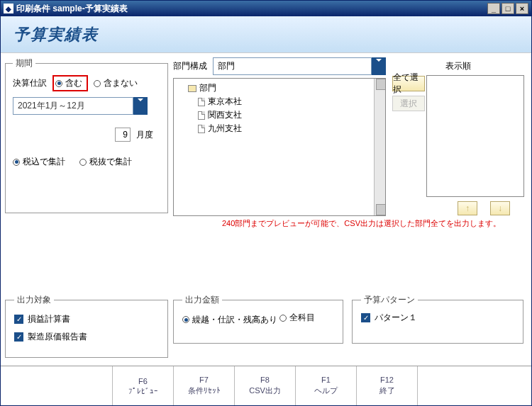 Image resolution: width=532 pixels, height=406 pixels. Describe the element at coordinates (250, 9) in the screenshot. I see `window-title: 印刷条件 sample-予算実績表` at that location.